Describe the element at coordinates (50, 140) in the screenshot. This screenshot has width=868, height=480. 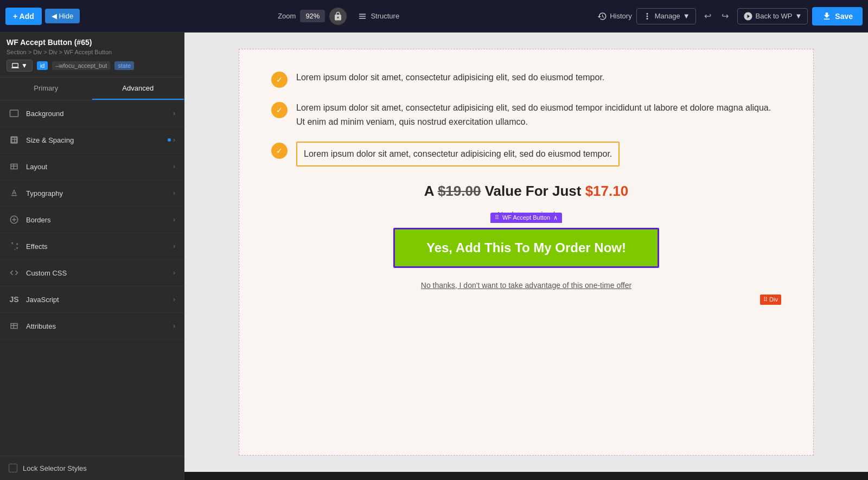
I see `size-spacing-label: Size & Spacing` at that location.